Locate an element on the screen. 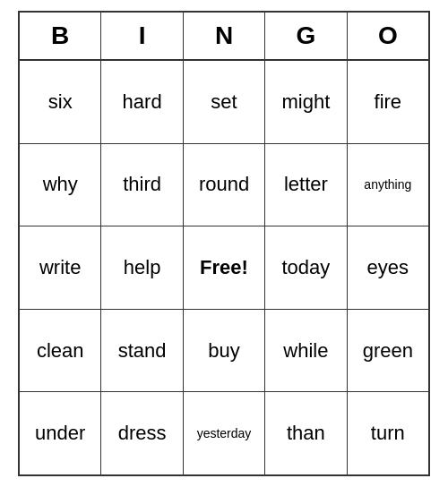 The width and height of the screenshot is (448, 487). bingo-cell-4-2: yesterday is located at coordinates (224, 433).